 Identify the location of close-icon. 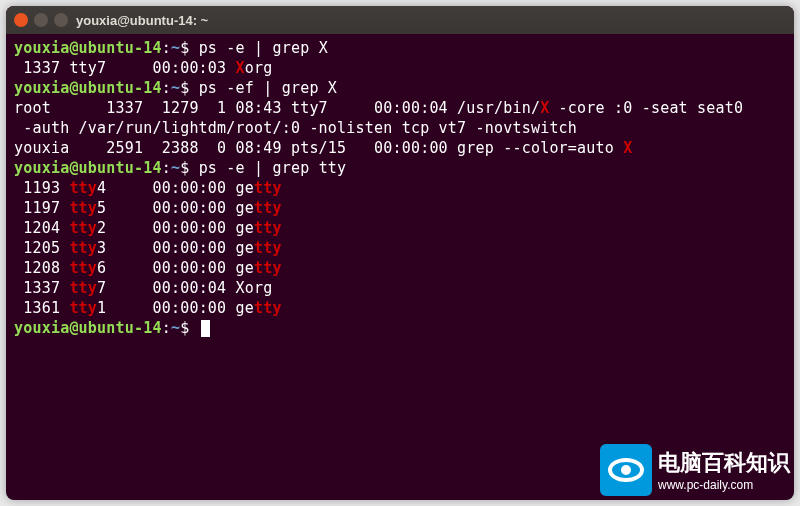
(21, 20).